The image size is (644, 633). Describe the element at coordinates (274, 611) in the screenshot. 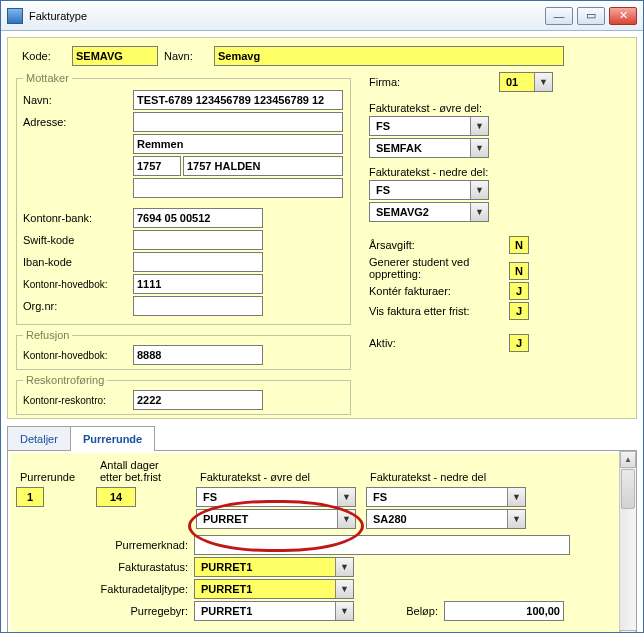

I see `gebyr-select: PURRET1▼` at that location.